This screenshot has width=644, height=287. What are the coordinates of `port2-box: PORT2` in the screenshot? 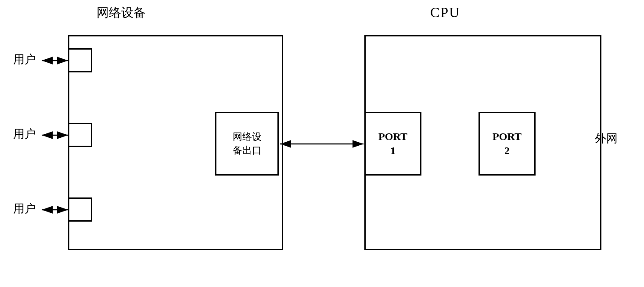 It's located at (507, 144).